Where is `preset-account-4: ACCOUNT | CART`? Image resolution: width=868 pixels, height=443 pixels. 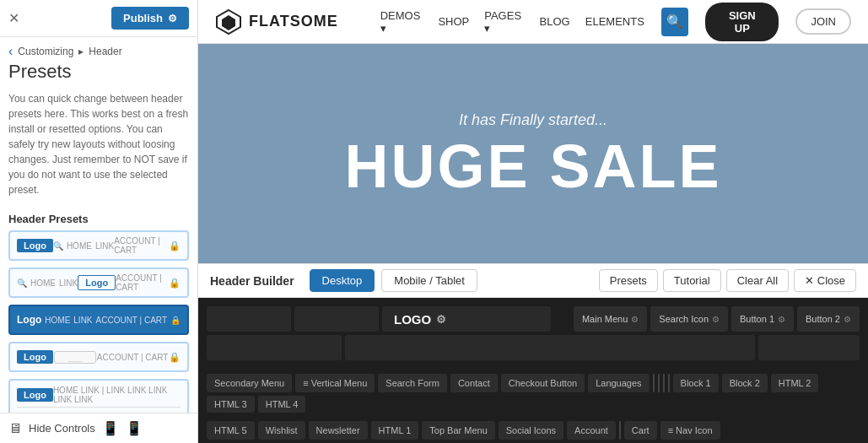
preset-account-4: ACCOUNT | CART is located at coordinates (132, 358).